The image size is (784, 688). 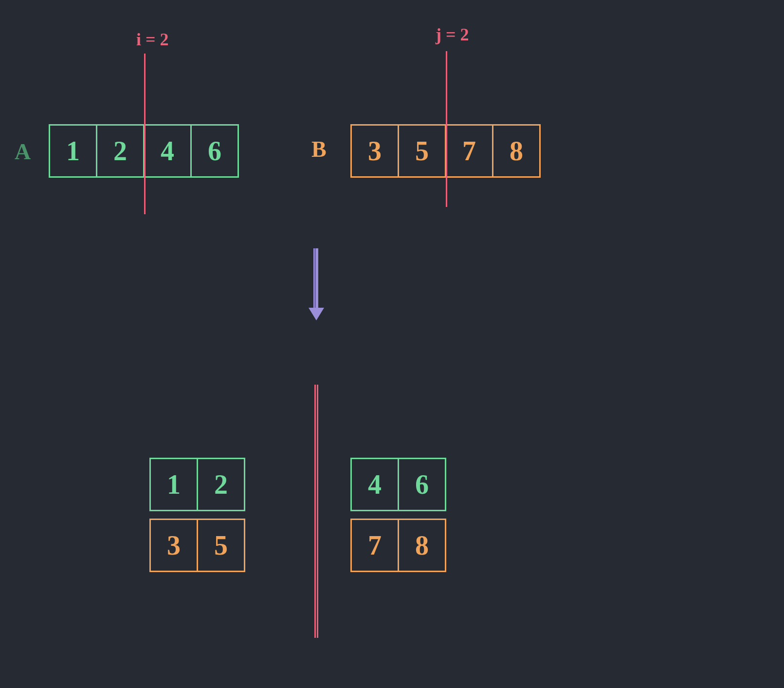 I want to click on split-cell: 6, so click(x=422, y=484).